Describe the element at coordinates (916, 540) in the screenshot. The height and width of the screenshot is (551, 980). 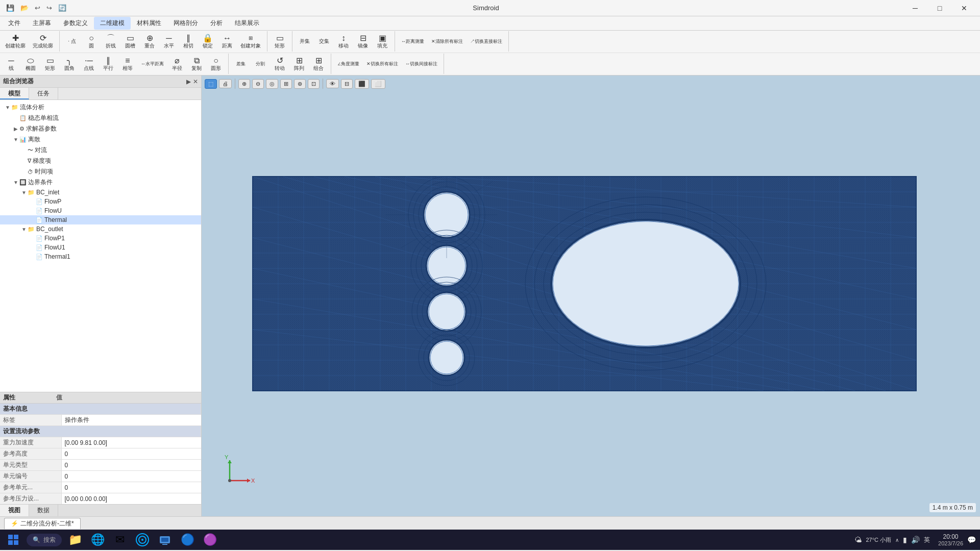
I see `volume-icon: 🔊` at that location.